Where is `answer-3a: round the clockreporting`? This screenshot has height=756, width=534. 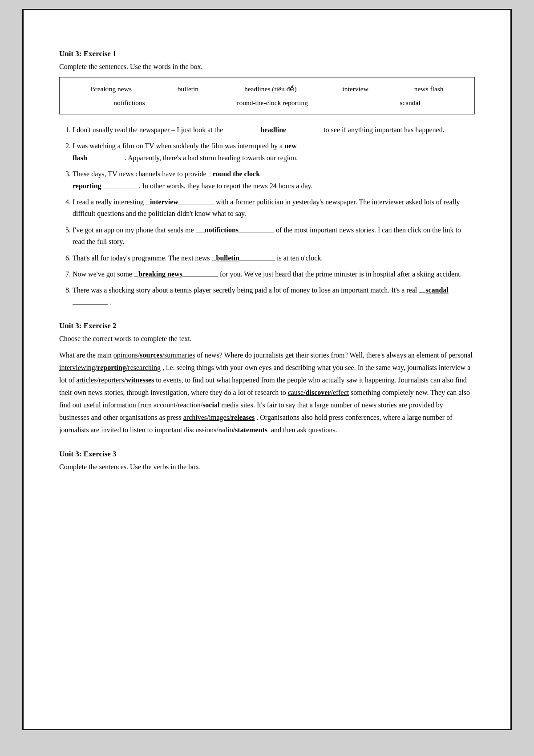 answer-3a: round the clockreporting is located at coordinates (166, 180).